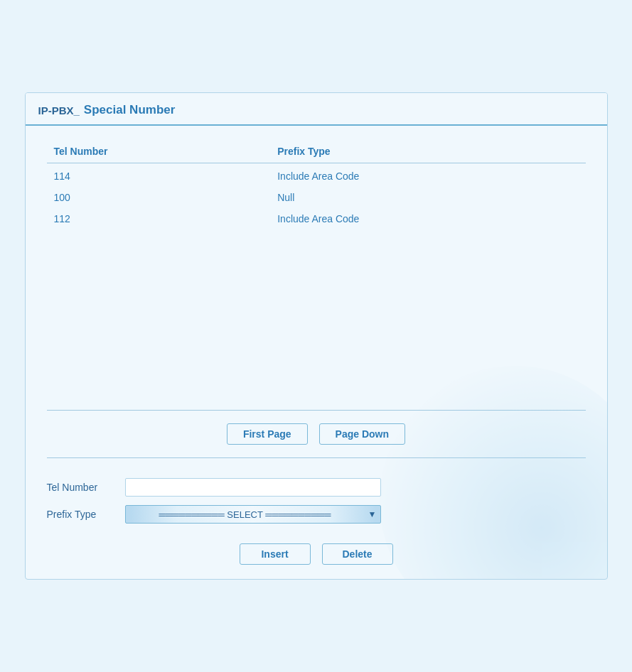 The width and height of the screenshot is (632, 672). I want to click on prefix-type-select: ══════════ SELECT ══════════Include Area…, so click(253, 514).